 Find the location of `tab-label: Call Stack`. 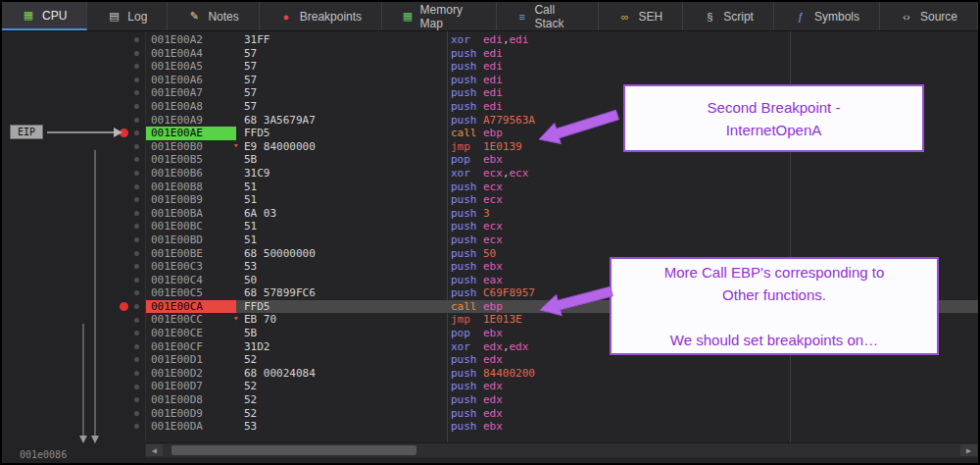

tab-label: Call Stack is located at coordinates (556, 17).